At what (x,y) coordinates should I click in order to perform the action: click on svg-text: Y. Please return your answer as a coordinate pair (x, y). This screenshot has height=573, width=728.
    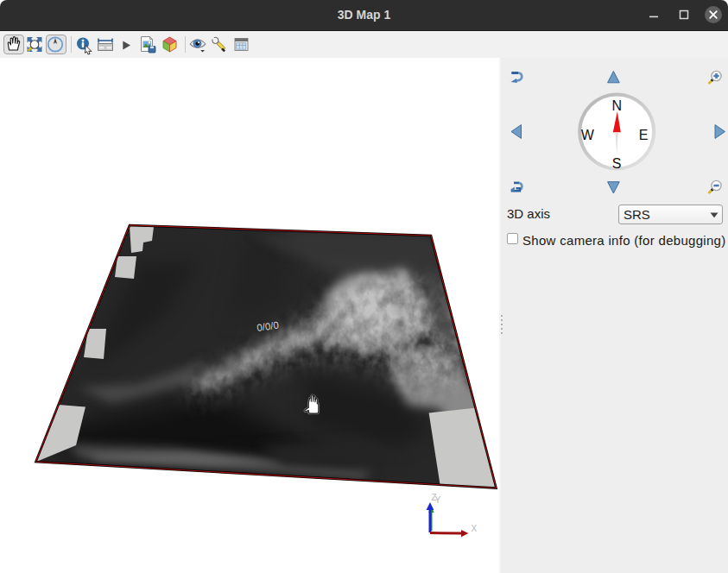
    Looking at the image, I should click on (439, 501).